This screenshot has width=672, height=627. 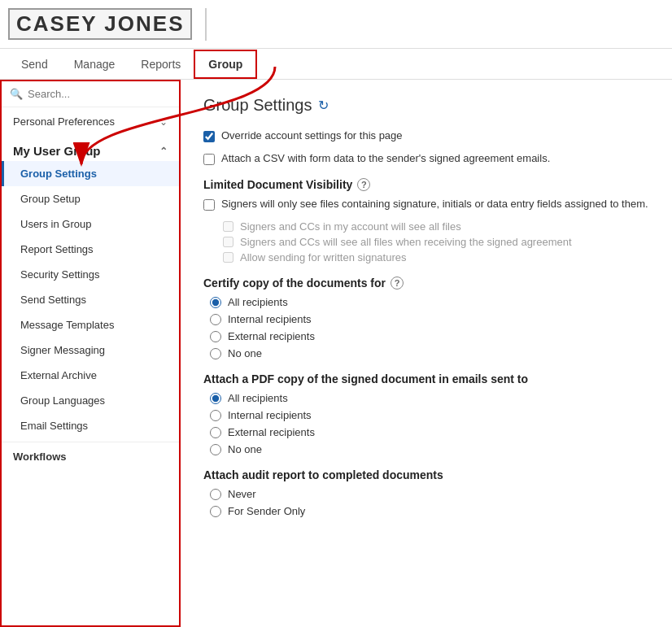 I want to click on header-divider, so click(x=206, y=24).